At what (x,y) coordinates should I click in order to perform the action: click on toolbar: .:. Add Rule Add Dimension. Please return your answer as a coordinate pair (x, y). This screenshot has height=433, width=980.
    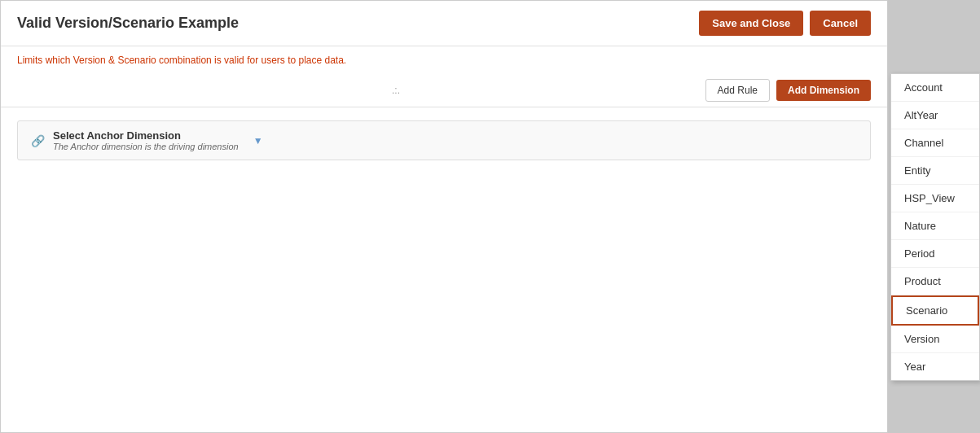
    Looking at the image, I should click on (444, 91).